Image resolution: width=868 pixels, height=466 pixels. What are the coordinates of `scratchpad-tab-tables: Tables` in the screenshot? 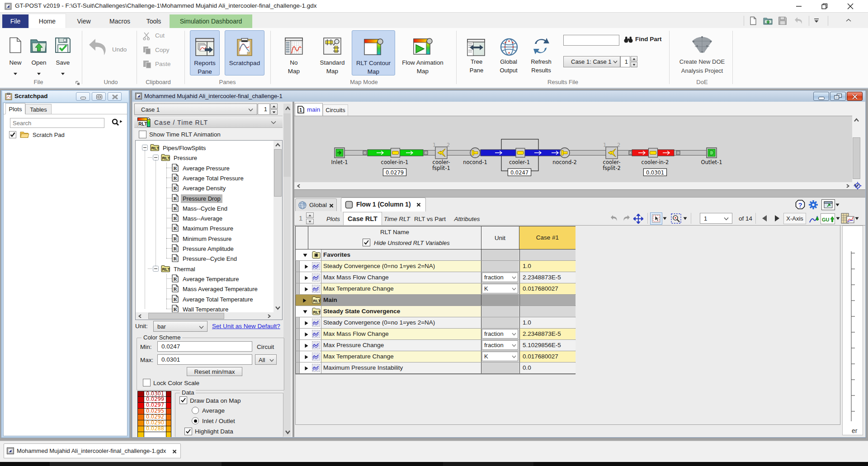 It's located at (38, 109).